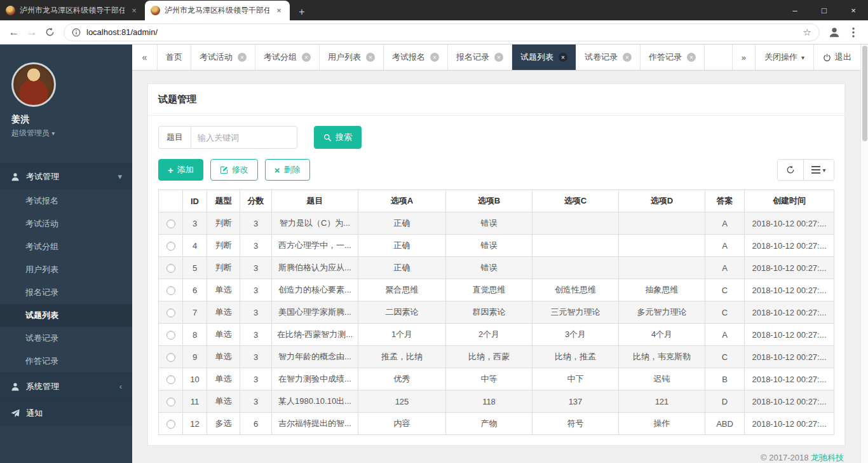 The height and width of the screenshot is (463, 868). What do you see at coordinates (489, 313) in the screenshot?
I see `table-cell: 群因素论` at bounding box center [489, 313].